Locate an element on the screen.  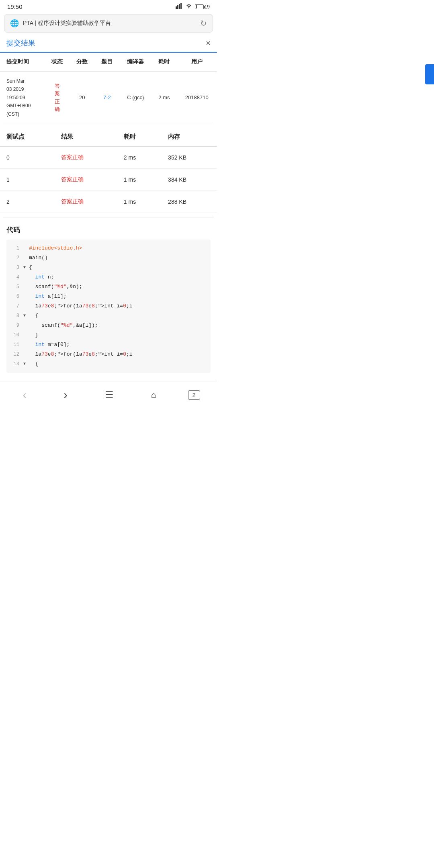
status-bar: 19:50 19 is located at coordinates (108, 6).